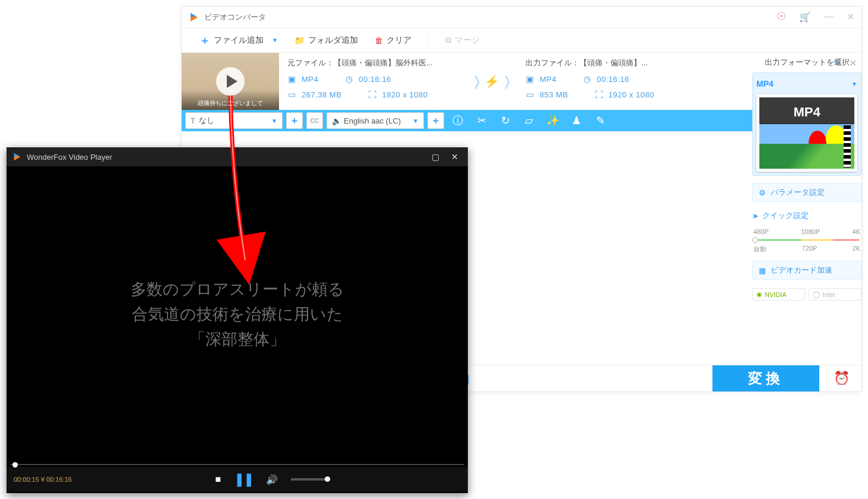 This screenshot has height=499, width=868. I want to click on output-duration: ◷00:16:16, so click(606, 79).